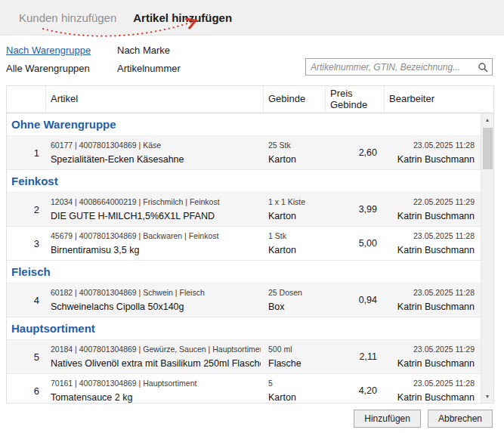  I want to click on hinzufuegen-button: Hinzufügen, so click(387, 419).